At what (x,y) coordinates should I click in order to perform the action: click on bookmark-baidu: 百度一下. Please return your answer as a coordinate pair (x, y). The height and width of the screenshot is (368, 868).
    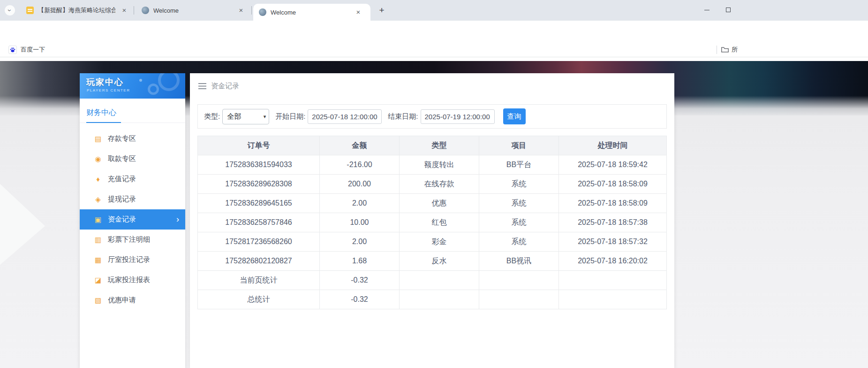
    Looking at the image, I should click on (27, 50).